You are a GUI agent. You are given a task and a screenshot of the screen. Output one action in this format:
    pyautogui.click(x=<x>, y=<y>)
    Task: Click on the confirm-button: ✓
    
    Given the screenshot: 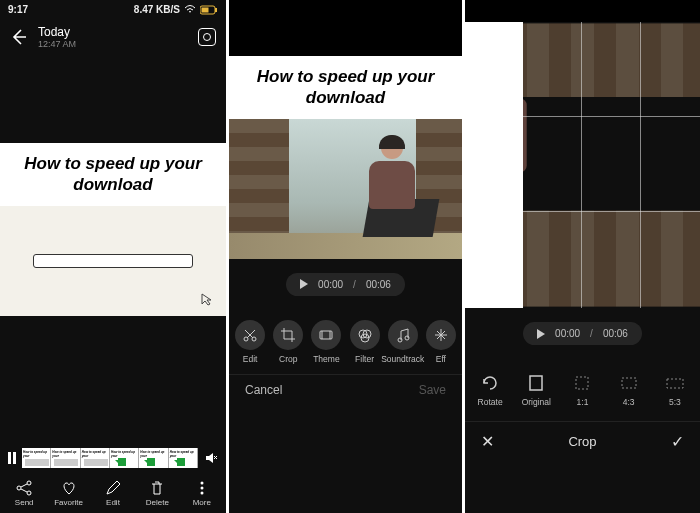 What is the action you would take?
    pyautogui.click(x=678, y=442)
    